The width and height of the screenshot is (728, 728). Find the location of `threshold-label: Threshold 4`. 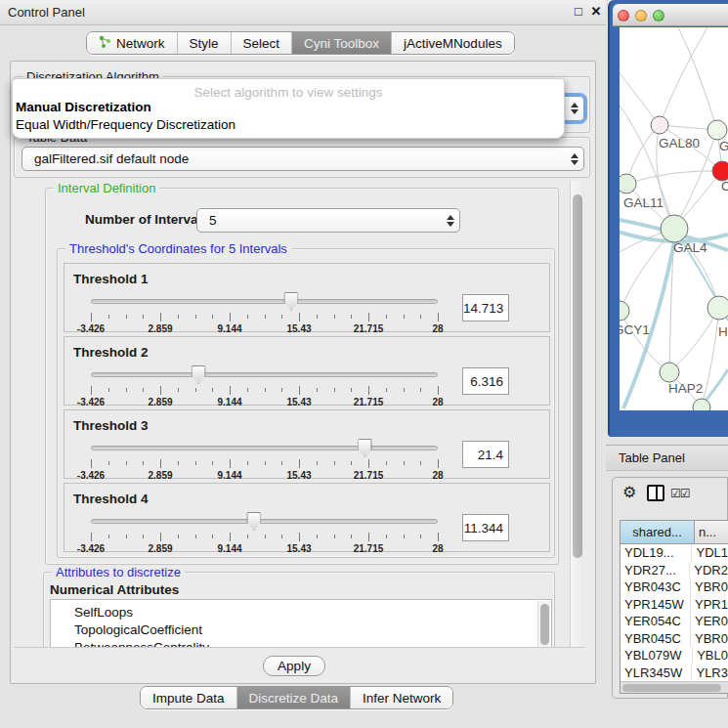

threshold-label: Threshold 4 is located at coordinates (111, 498).